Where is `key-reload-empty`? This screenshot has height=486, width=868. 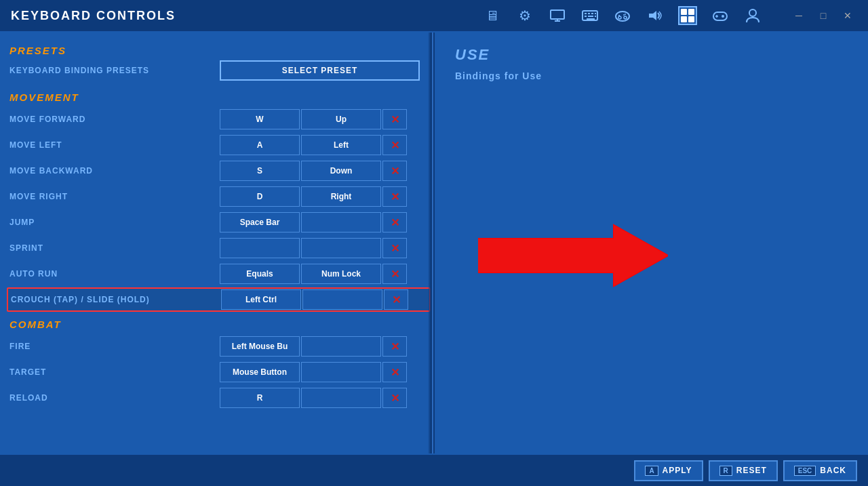 key-reload-empty is located at coordinates (341, 398).